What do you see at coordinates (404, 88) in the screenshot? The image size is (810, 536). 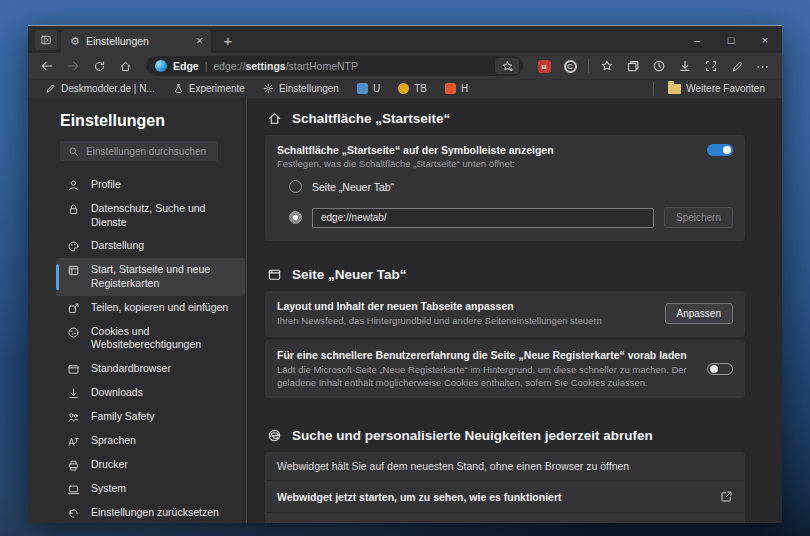 I see `favicon-tb` at bounding box center [404, 88].